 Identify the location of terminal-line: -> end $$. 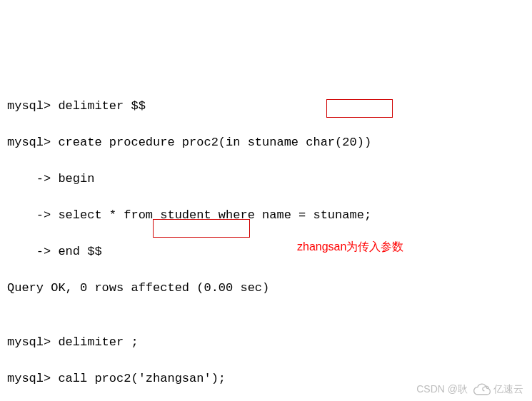
(266, 252).